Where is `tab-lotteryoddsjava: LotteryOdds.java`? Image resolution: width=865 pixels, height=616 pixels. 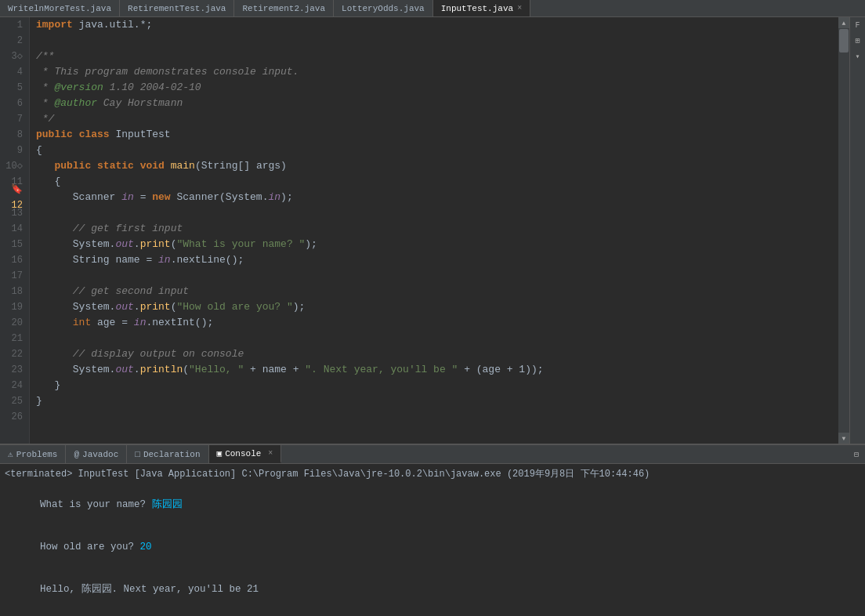 tab-lotteryoddsjava: LotteryOdds.java is located at coordinates (384, 8).